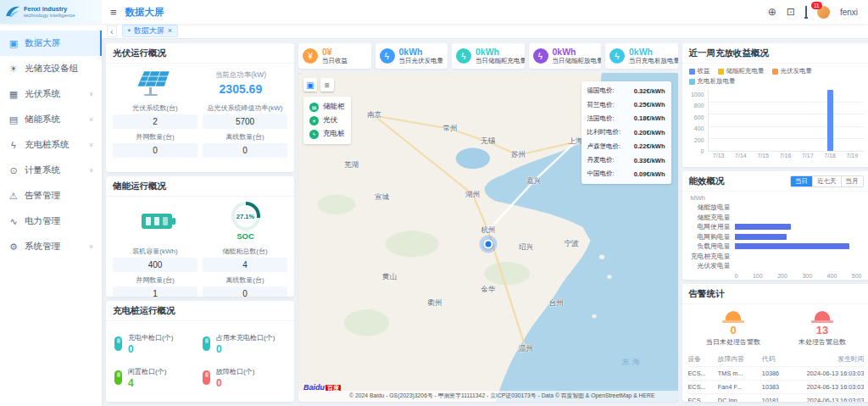  I want to click on sidebar-item: ☀ 光储充设备组, so click(51, 69).